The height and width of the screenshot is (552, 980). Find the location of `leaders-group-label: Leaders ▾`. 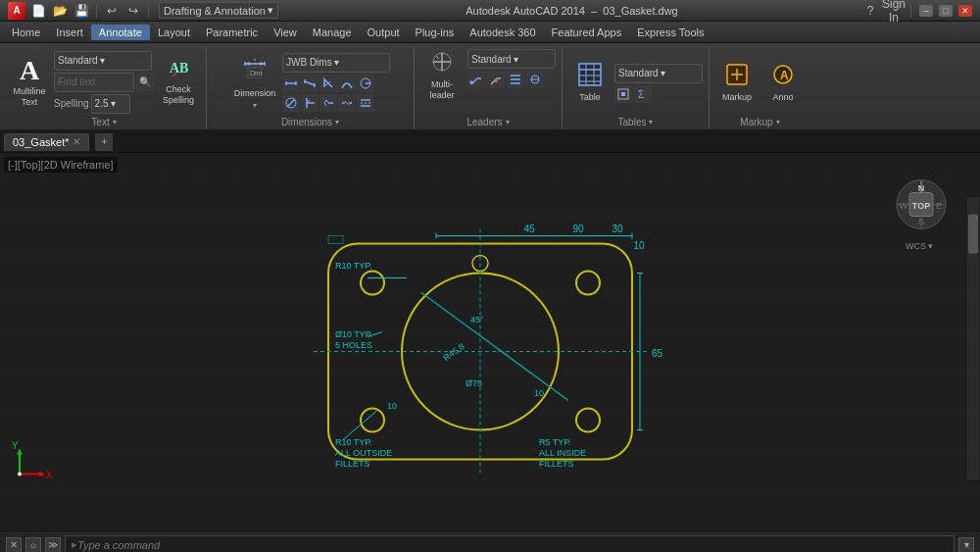

leaders-group-label: Leaders ▾ is located at coordinates (488, 124).